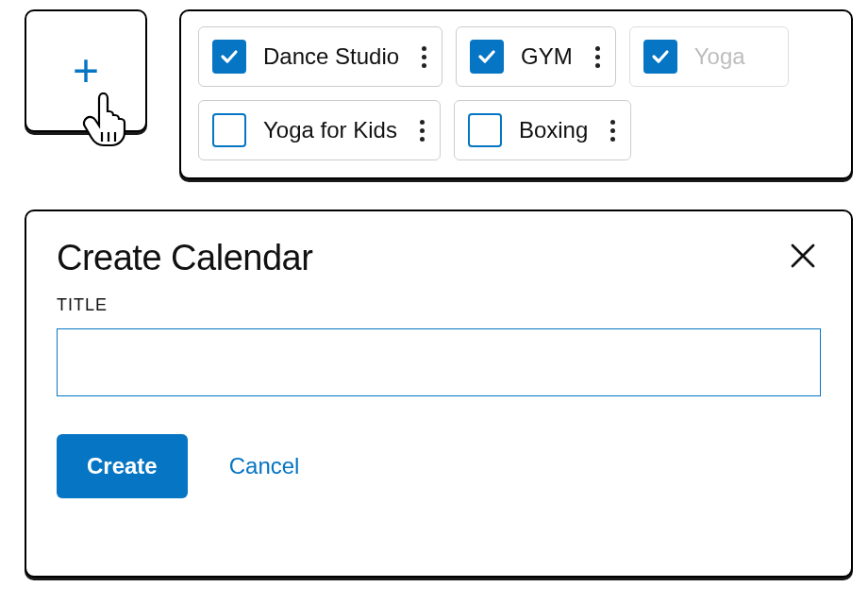 The image size is (868, 604). What do you see at coordinates (330, 130) in the screenshot?
I see `calendar-chip-label: Yoga for Kids` at bounding box center [330, 130].